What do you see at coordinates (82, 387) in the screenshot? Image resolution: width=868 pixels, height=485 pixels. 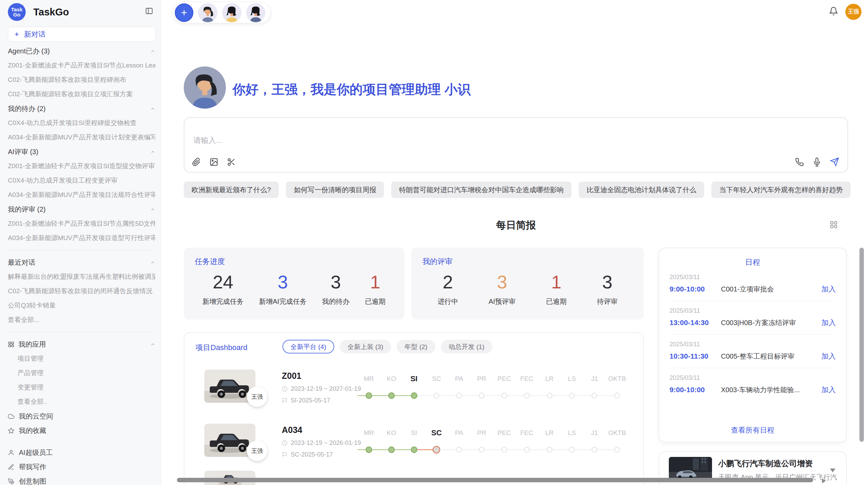 I see `sidebar-item: 变更管理` at bounding box center [82, 387].